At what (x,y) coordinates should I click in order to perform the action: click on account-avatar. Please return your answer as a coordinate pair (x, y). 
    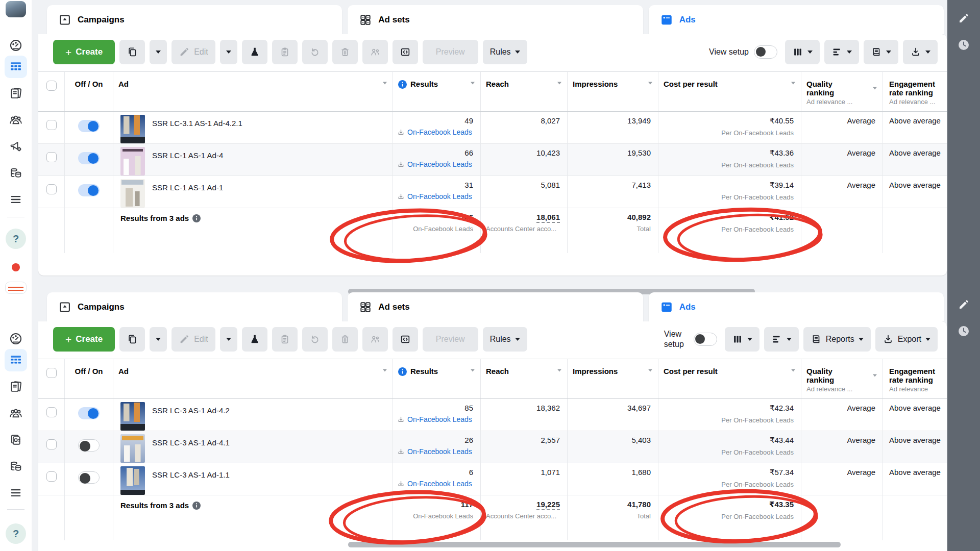
    Looking at the image, I should click on (16, 9).